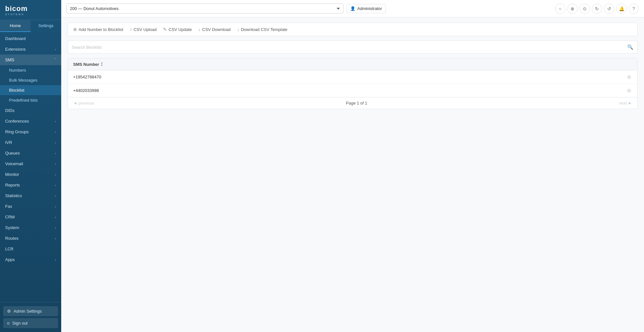  I want to click on logo-text: bicom, so click(31, 9).